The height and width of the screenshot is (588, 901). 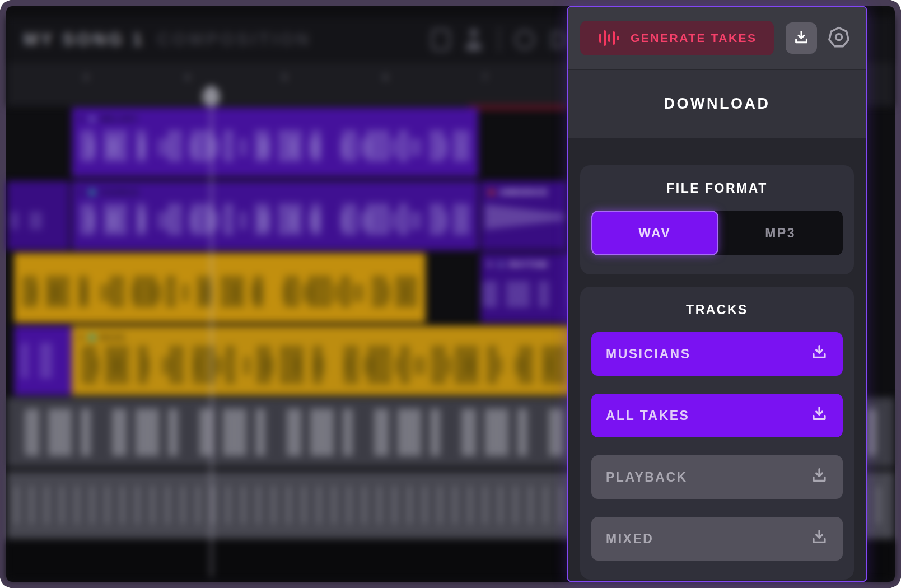 I want to click on panel-title: DOWNLOAD, so click(x=717, y=104).